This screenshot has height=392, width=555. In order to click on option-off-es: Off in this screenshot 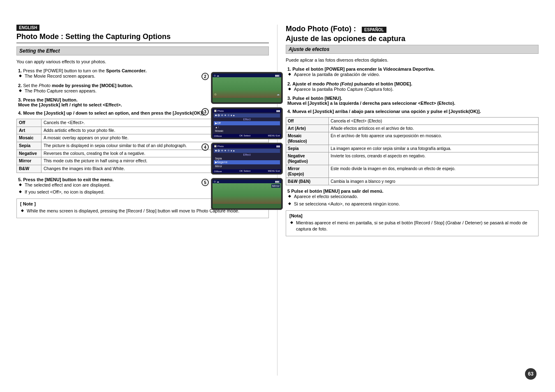, I will do `click(308, 121)`.